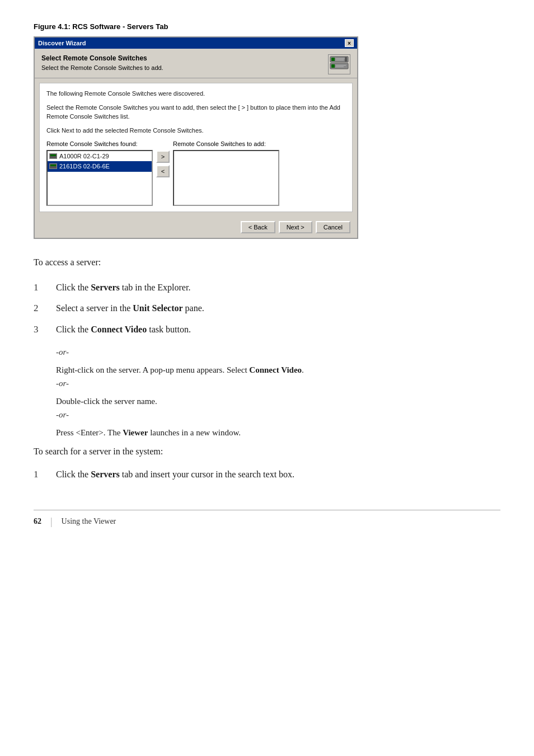 The width and height of the screenshot is (534, 756). What do you see at coordinates (267, 308) in the screenshot?
I see `list-item: 2 Select a server in the Unit Selector p…` at bounding box center [267, 308].